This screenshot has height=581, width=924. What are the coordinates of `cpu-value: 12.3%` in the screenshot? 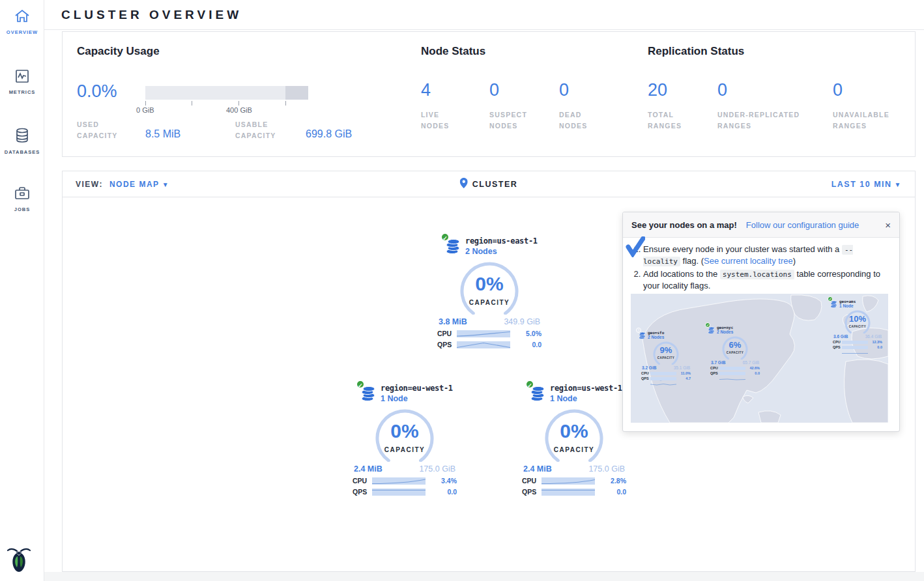 It's located at (877, 342).